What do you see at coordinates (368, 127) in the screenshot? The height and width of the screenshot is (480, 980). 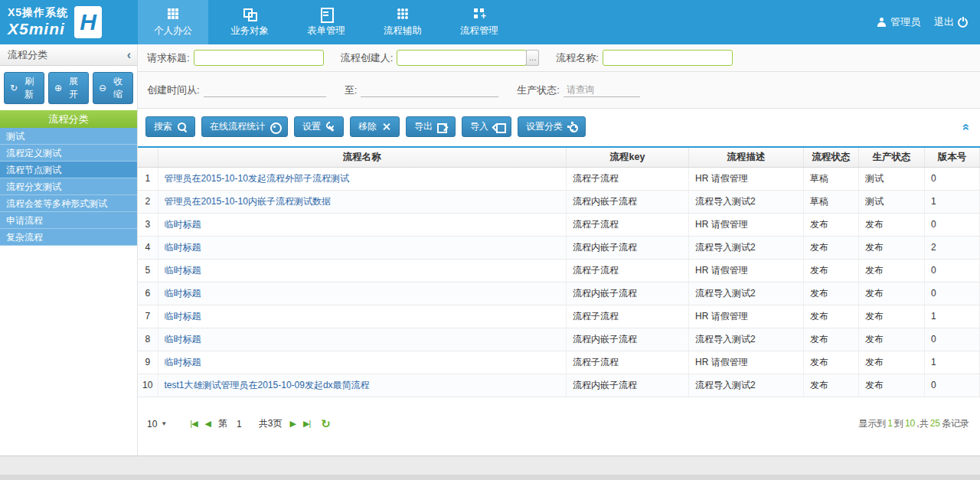 I see `toolbar-button-label: 移除` at bounding box center [368, 127].